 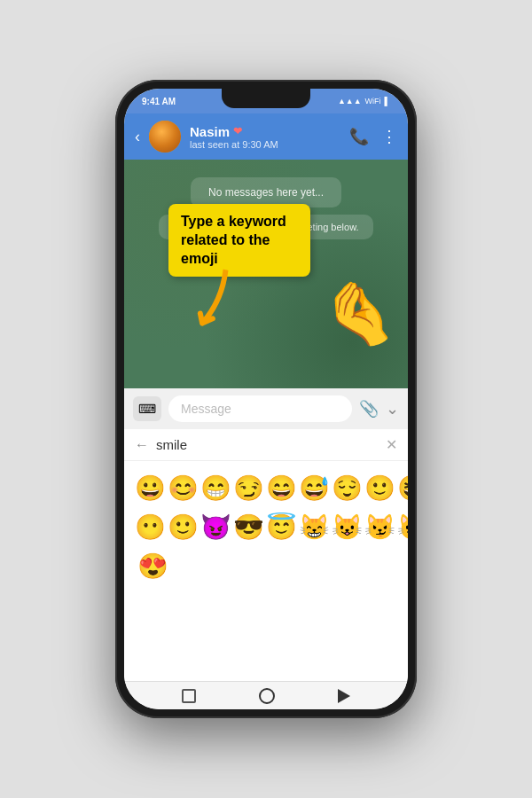 What do you see at coordinates (348, 527) in the screenshot?
I see `emoji-cat-grin: 😺` at bounding box center [348, 527].